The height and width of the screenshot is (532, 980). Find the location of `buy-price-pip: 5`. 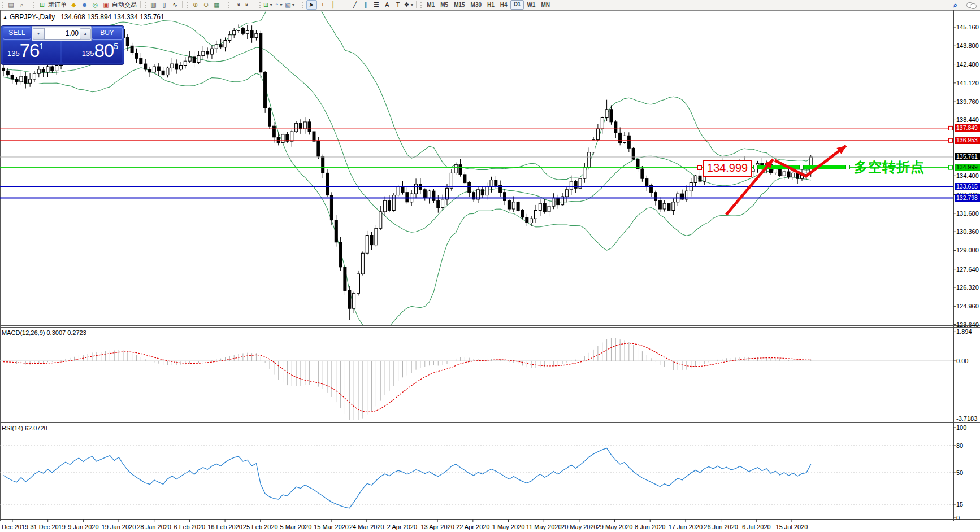

buy-price-pip: 5 is located at coordinates (116, 46).